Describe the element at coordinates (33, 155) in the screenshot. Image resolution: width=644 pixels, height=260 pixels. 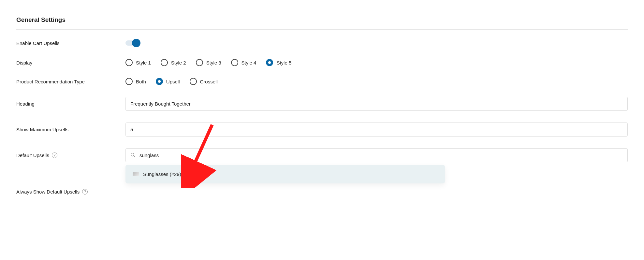
I see `label-default-upsells-text: Default Upsells` at that location.